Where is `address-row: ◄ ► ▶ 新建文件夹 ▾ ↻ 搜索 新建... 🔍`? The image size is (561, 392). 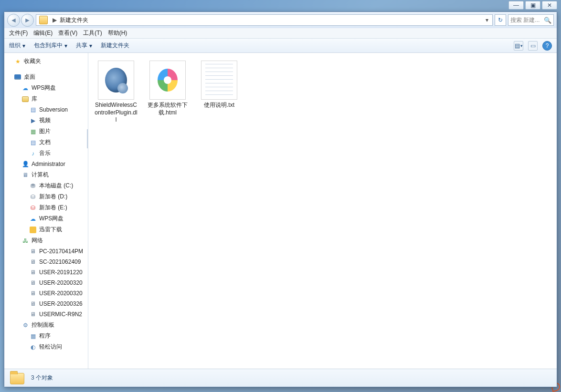
address-row: ◄ ► ▶ 新建文件夹 ▾ ↻ 搜索 新建... 🔍 is located at coordinates (281, 20).